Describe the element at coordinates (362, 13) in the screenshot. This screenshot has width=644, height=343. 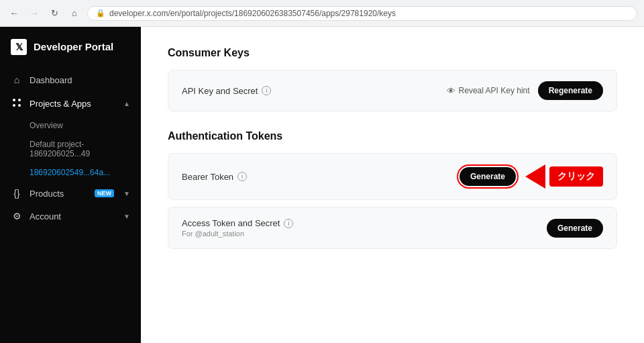
I see `address-bar: 🔒 developer.x.com/en/portal/projects/186…` at that location.